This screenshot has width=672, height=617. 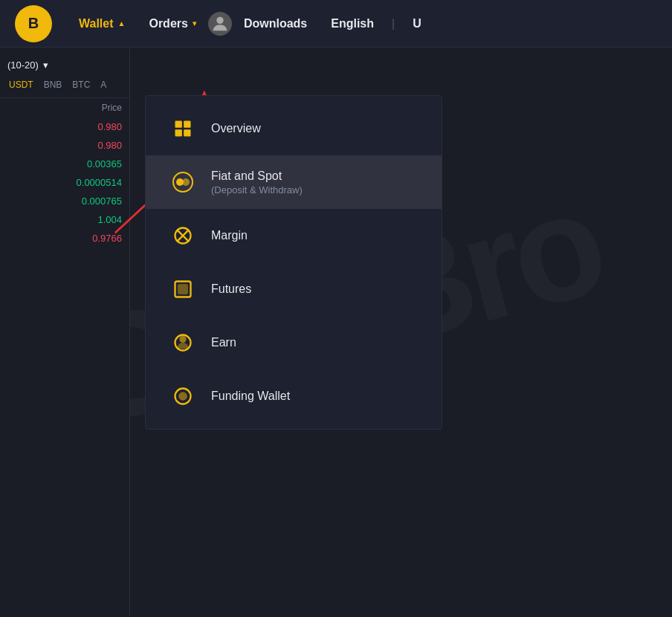 What do you see at coordinates (107, 238) in the screenshot?
I see `price-value-7: 0.9766` at bounding box center [107, 238].